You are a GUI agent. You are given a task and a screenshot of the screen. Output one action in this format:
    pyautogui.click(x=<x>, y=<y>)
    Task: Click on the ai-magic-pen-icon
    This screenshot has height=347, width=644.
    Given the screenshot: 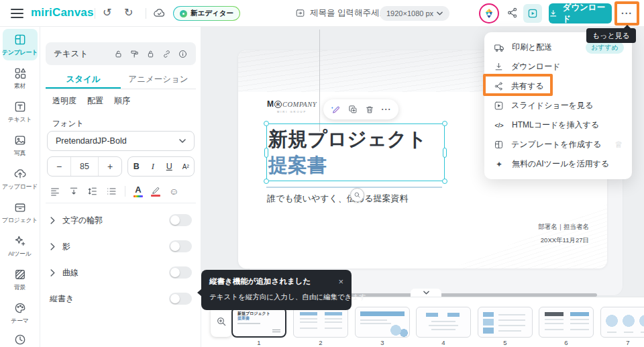 What is the action you would take?
    pyautogui.click(x=335, y=109)
    